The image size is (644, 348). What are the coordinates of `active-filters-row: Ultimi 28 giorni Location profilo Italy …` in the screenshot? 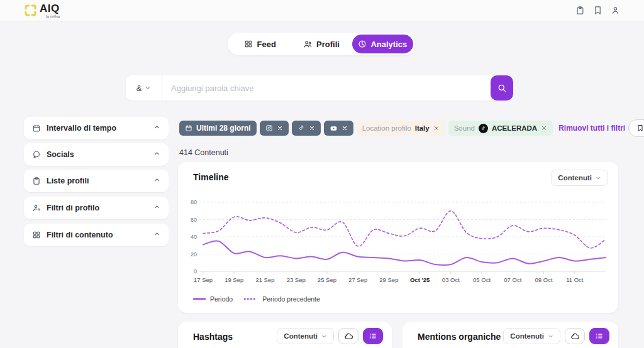 It's located at (399, 128).